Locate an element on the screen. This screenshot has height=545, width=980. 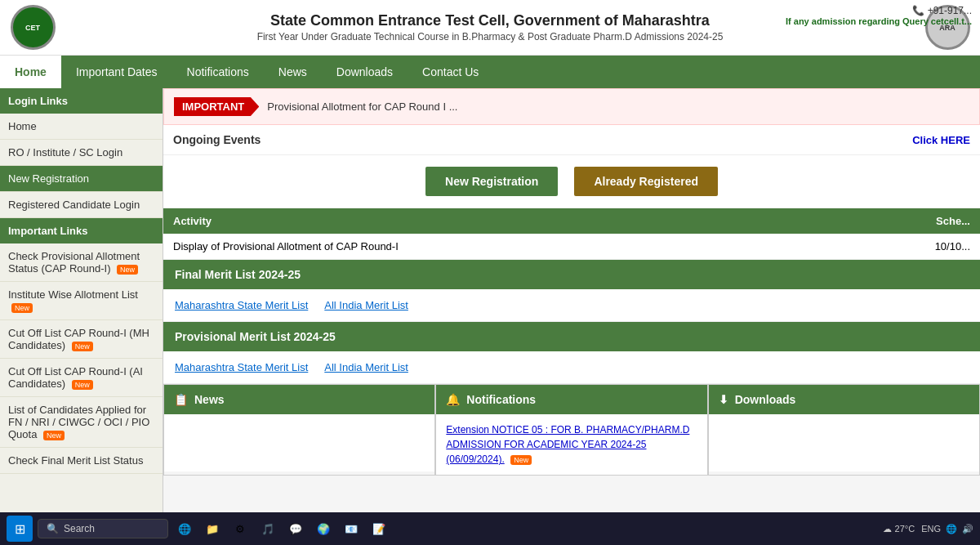
final-merit-header: Final Merit List 2024-25 is located at coordinates (572, 275).